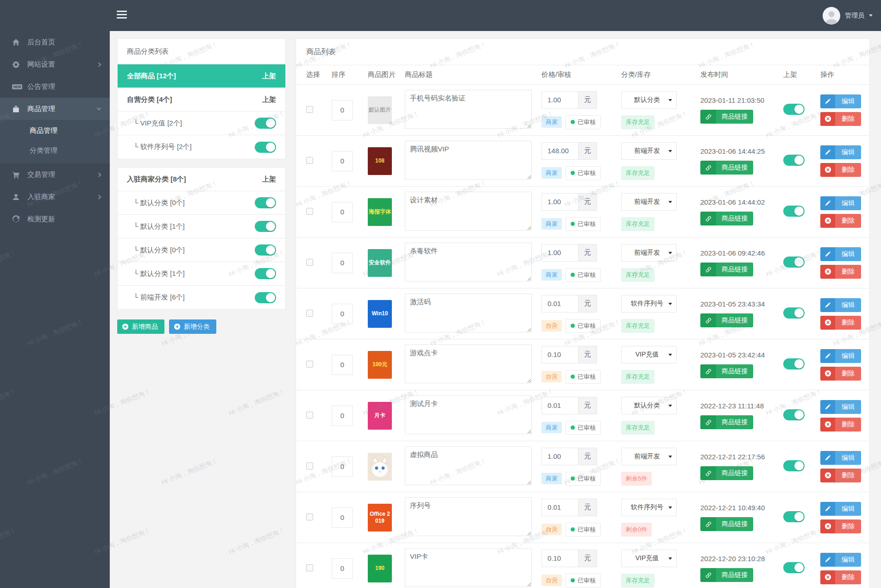 This screenshot has width=881, height=588. I want to click on sidebar-item: 商品管理, so click(55, 109).